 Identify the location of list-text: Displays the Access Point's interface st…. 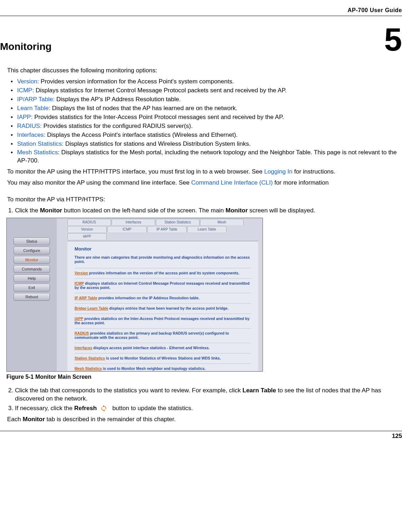
(141, 135).